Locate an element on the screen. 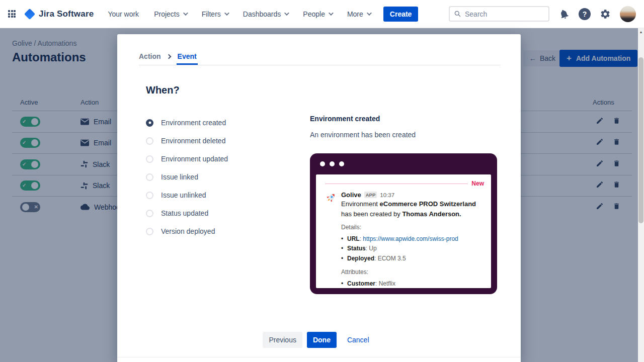  previous-button: Previous is located at coordinates (282, 340).